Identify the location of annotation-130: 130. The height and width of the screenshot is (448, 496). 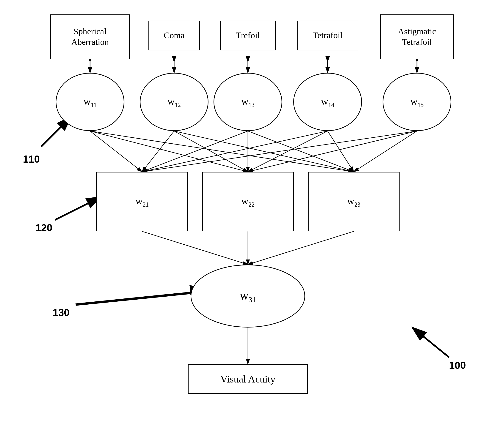
(61, 313).